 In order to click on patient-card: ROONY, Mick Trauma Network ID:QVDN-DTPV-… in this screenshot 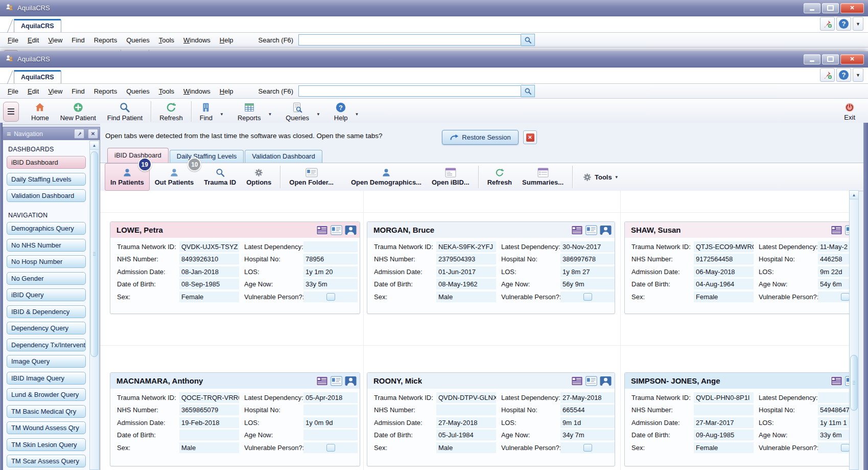, I will do `click(491, 419)`.